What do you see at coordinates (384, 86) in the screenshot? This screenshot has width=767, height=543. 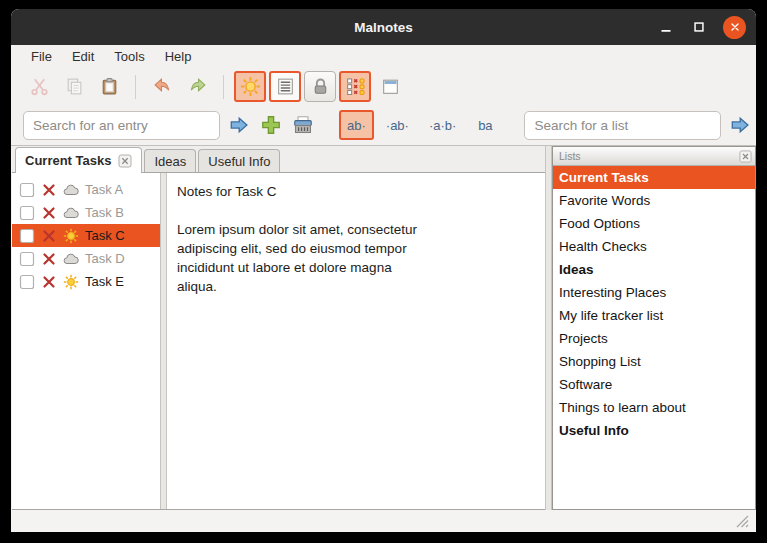 I see `toolbar` at bounding box center [384, 86].